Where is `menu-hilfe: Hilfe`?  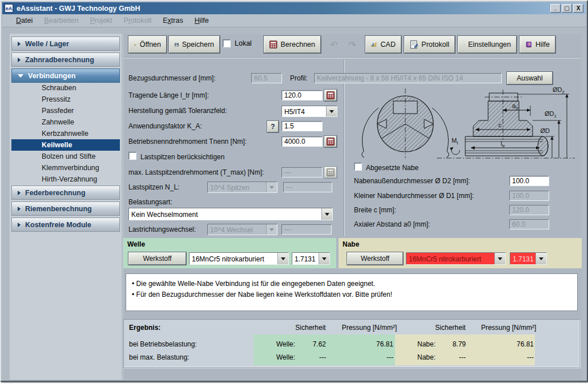 menu-hilfe: Hilfe is located at coordinates (202, 21).